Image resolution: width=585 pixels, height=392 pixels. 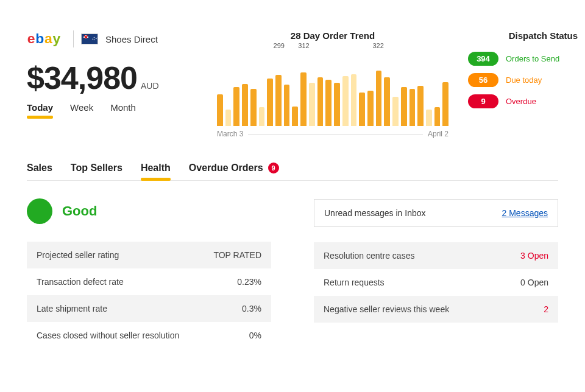 I want to click on metric-row: Negative seller reviews this week2, so click(x=436, y=309).